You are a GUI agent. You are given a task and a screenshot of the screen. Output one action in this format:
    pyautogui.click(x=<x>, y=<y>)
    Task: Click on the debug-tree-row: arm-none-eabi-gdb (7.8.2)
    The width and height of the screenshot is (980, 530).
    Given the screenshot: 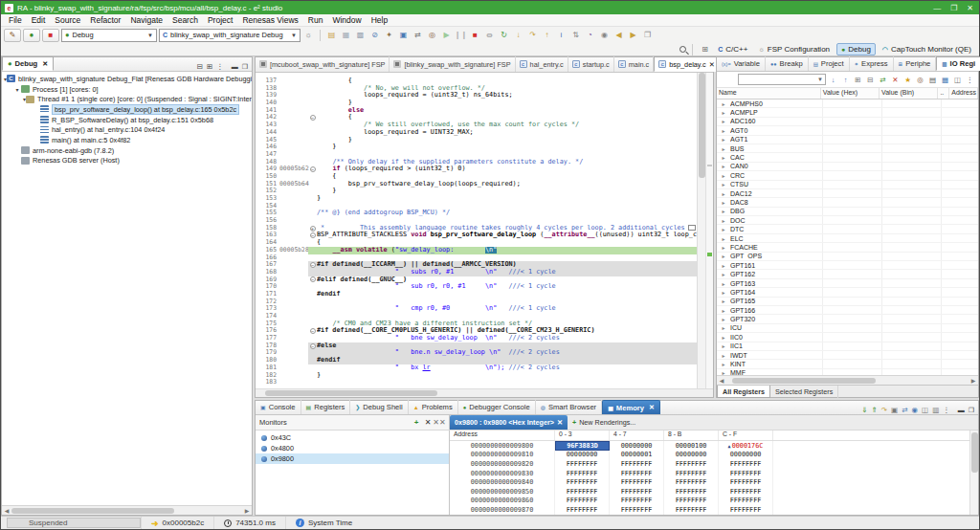 What is the action you would take?
    pyautogui.click(x=126, y=151)
    